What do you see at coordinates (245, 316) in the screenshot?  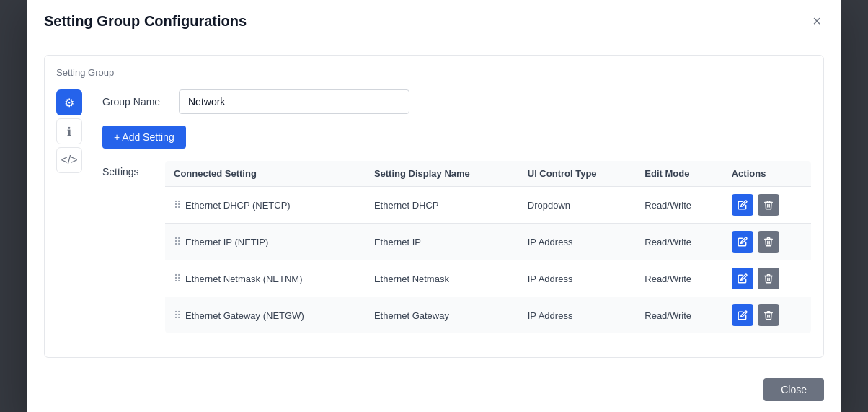 I see `connected-setting-value: Ethernet Gateway (NETGW)` at bounding box center [245, 316].